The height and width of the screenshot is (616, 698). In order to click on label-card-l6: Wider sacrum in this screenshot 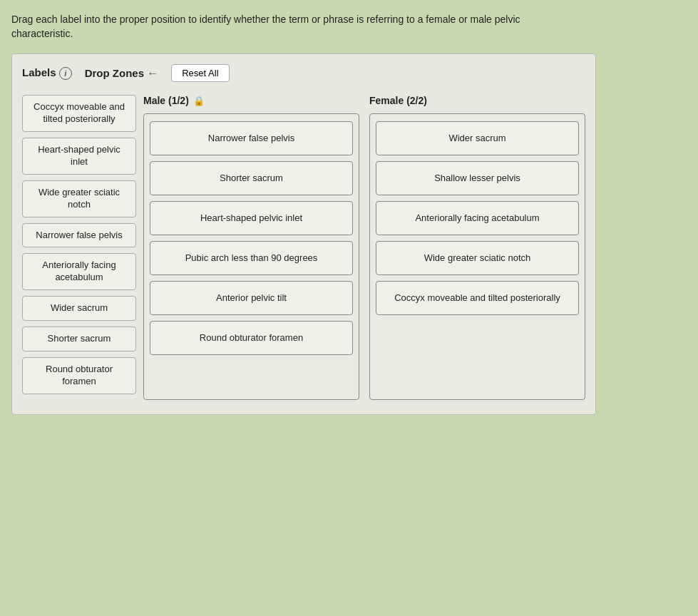, I will do `click(79, 308)`.